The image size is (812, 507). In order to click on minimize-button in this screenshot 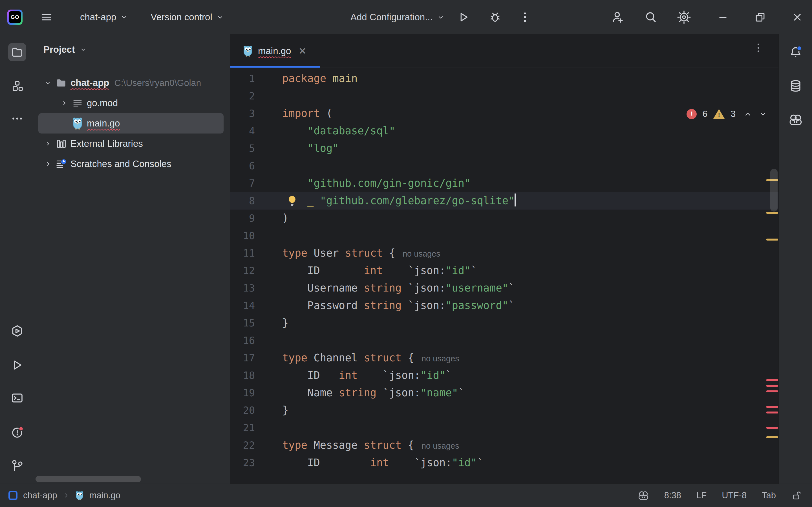, I will do `click(723, 17)`.